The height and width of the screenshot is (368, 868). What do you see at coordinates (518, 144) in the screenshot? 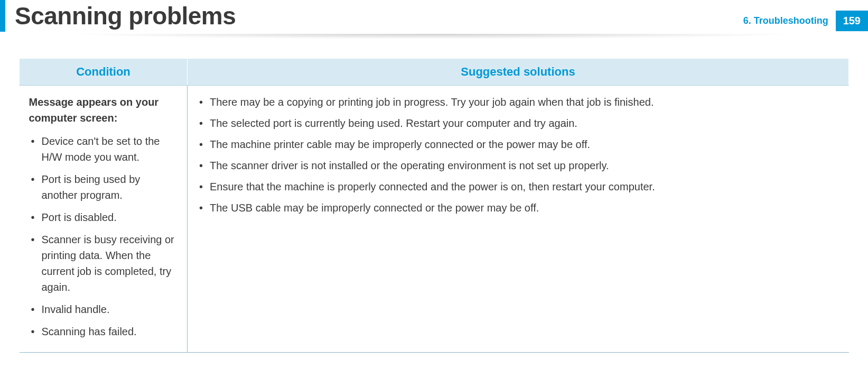
I see `list-item: The machine printer cable may be imprope…` at bounding box center [518, 144].